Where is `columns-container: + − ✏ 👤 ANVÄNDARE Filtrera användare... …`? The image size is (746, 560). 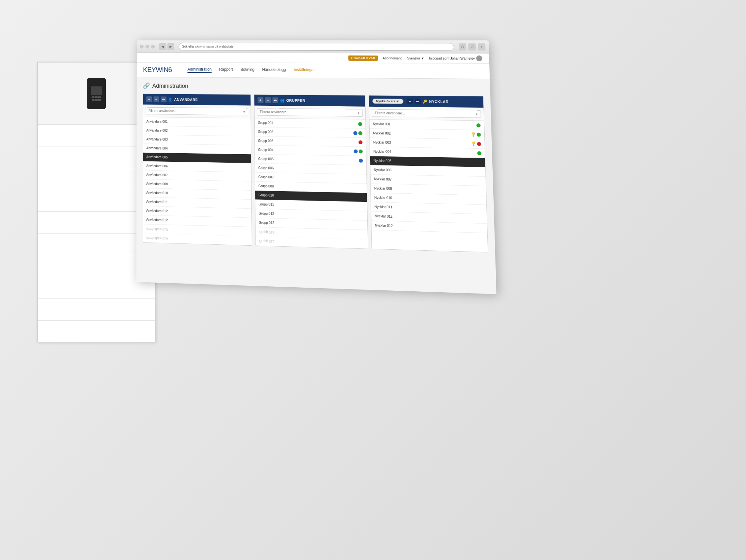 columns-container: + − ✏ 👤 ANVÄNDARE Filtrera användare... … is located at coordinates (315, 173).